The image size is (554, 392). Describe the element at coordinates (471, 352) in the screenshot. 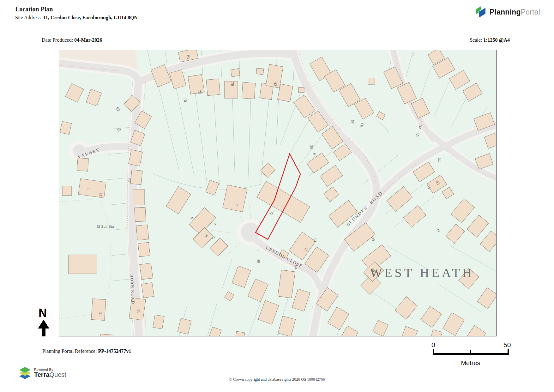

I see `scalebar` at that location.